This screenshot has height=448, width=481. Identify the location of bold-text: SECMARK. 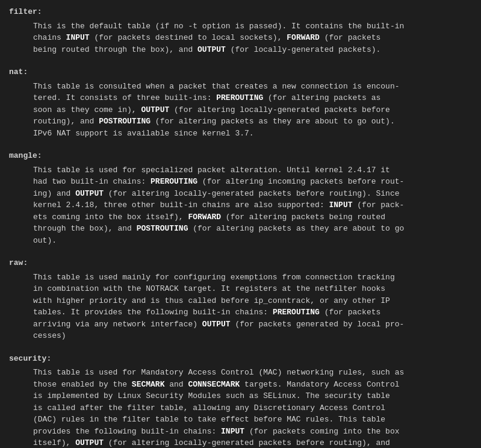
(148, 384).